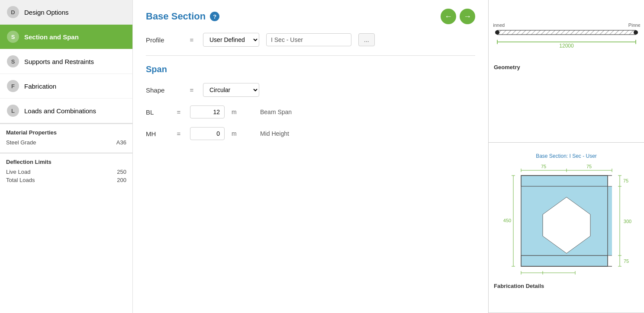 Image resolution: width=644 pixels, height=313 pixels. I want to click on svg-text: 450, so click(507, 220).